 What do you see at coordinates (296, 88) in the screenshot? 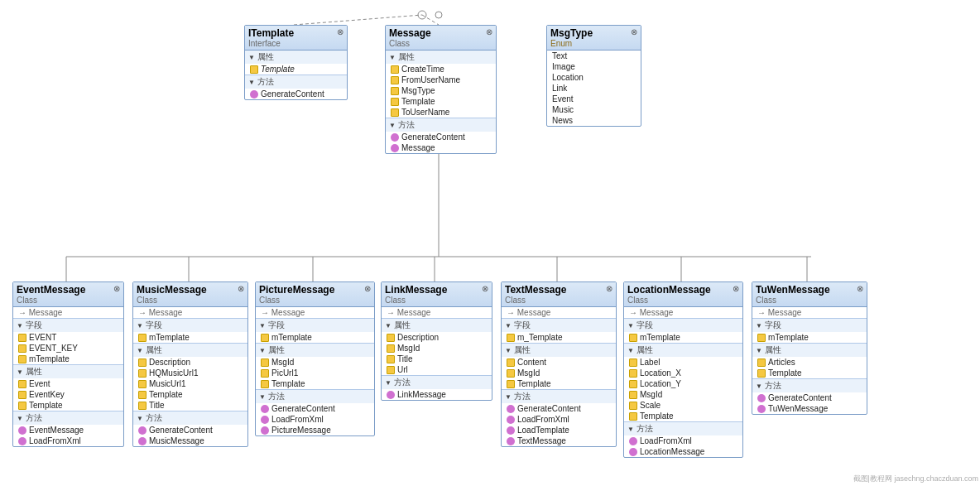
I see `section-itemplate-methods: ▼ 方法 GenerateContent` at bounding box center [296, 88].